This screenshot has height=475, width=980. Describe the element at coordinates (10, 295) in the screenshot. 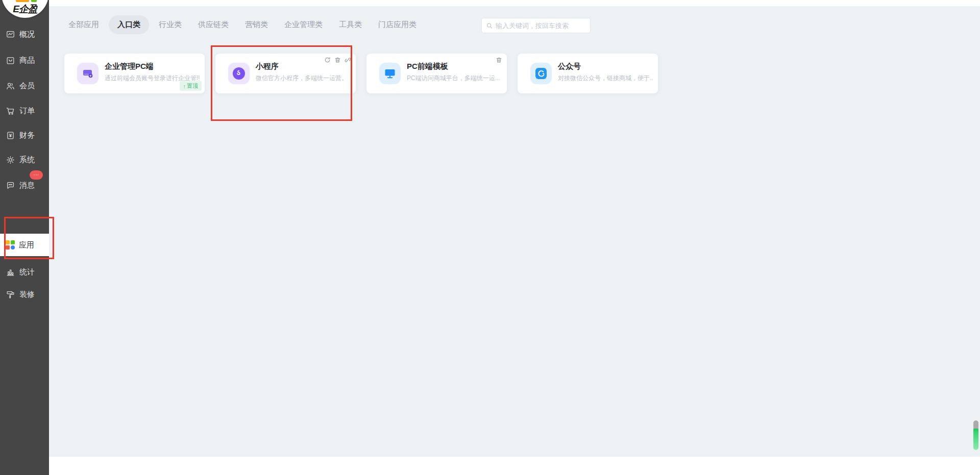

I see `decorate-icon` at that location.